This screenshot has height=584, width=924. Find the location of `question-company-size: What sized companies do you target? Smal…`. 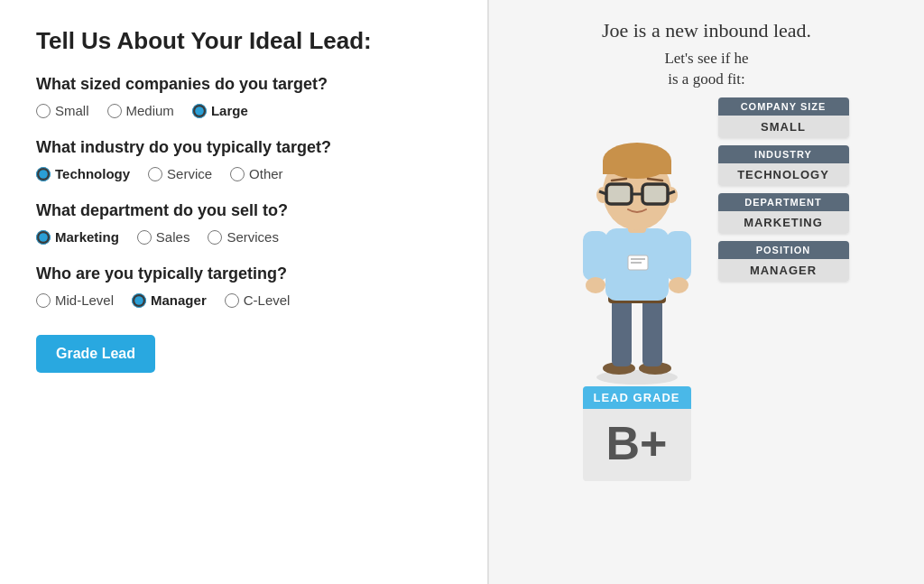

question-company-size: What sized companies do you target? Smal… is located at coordinates (244, 97).